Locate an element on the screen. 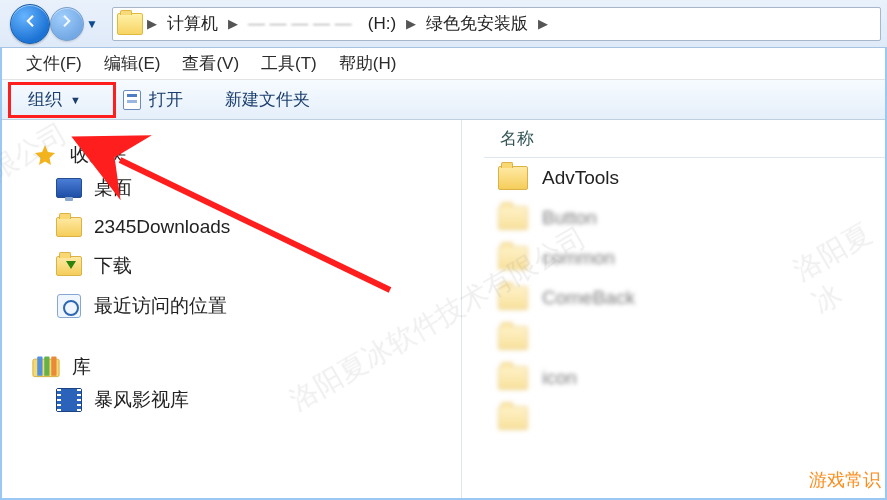 The width and height of the screenshot is (887, 500). file-item-label: ComeBack is located at coordinates (588, 298).